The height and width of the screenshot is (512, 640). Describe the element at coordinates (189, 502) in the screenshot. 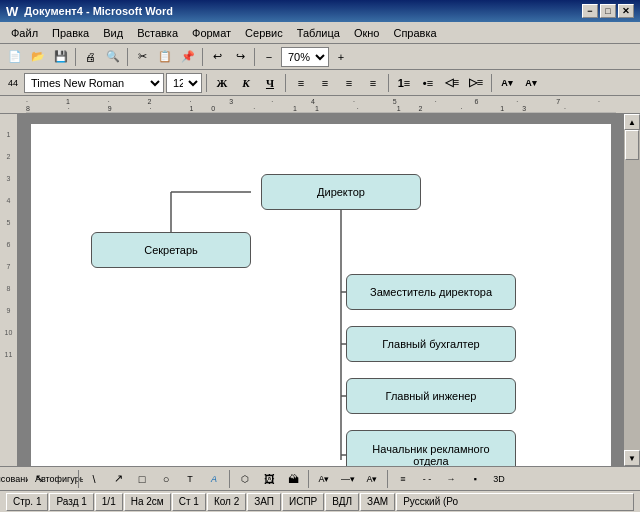

I see `line-status: Ст 1` at that location.